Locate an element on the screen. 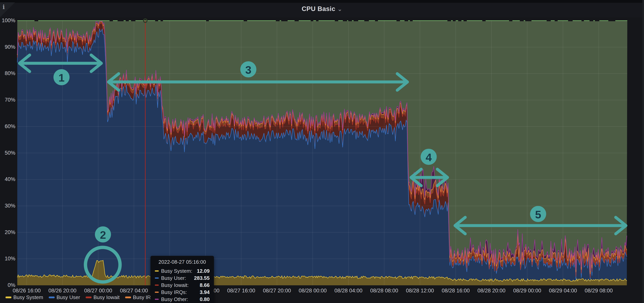 This screenshot has width=644, height=303. tooltip-row: Busy IRQs:3.94 is located at coordinates (182, 292).